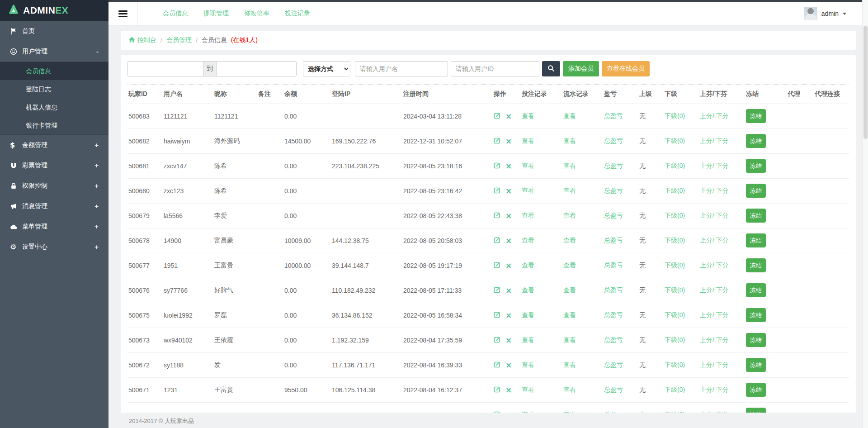  Describe the element at coordinates (54, 10) in the screenshot. I see `logo: ADMINEX` at that location.